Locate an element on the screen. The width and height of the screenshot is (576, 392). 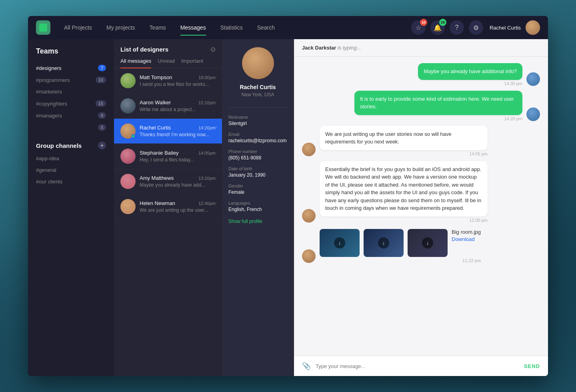
typing-text: is typing... is located at coordinates (350, 48).